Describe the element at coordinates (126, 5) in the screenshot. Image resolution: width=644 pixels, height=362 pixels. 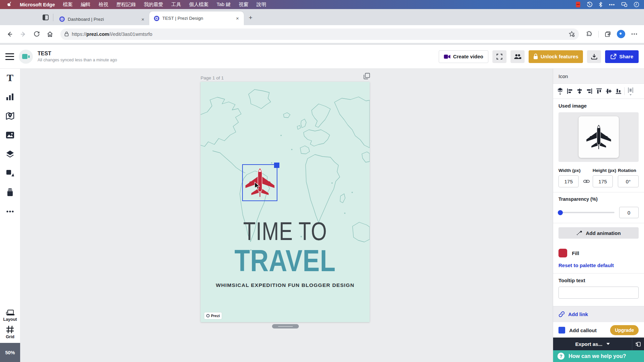
I see `menu-history: 歷程記錄` at that location.